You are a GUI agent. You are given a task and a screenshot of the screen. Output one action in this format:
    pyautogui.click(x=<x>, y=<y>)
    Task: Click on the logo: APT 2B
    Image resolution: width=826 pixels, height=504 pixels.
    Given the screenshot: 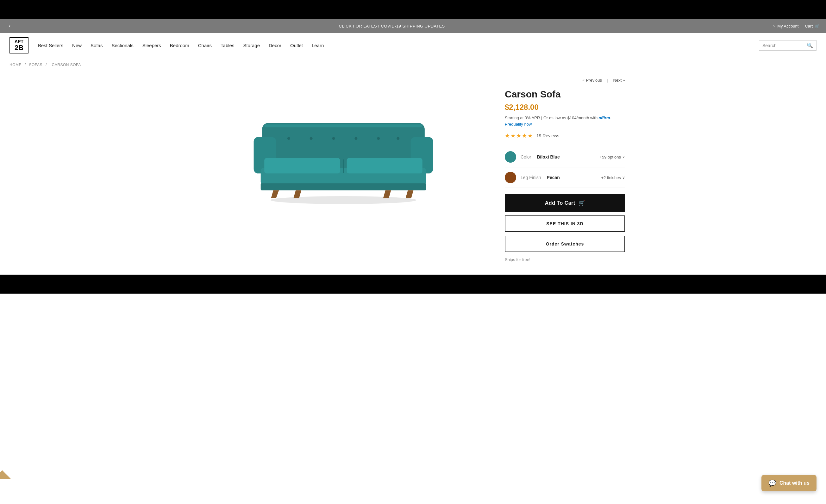 What is the action you would take?
    pyautogui.click(x=19, y=46)
    